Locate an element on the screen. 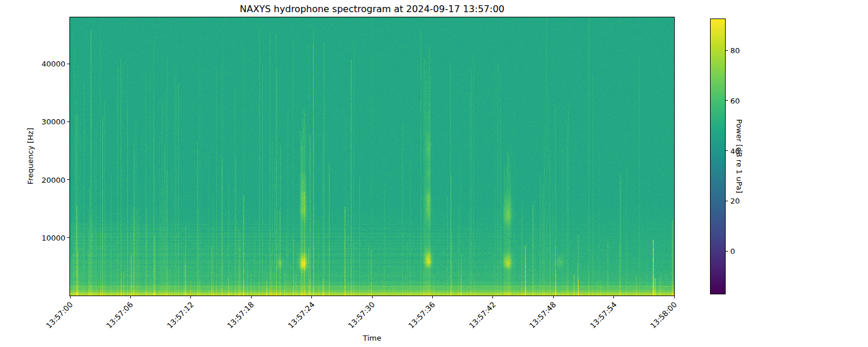  x-tick-label: 13:57:00 is located at coordinates (49, 324).